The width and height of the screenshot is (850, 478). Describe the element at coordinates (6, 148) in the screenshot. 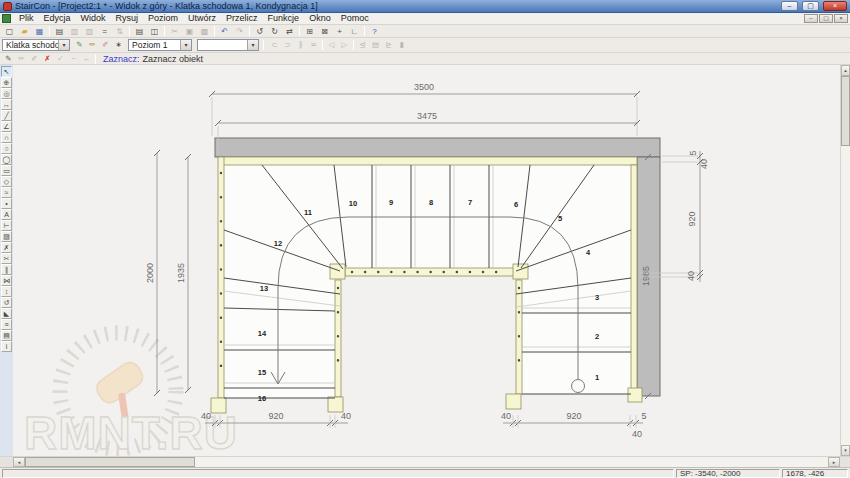

I see `circle-tool: ○` at that location.